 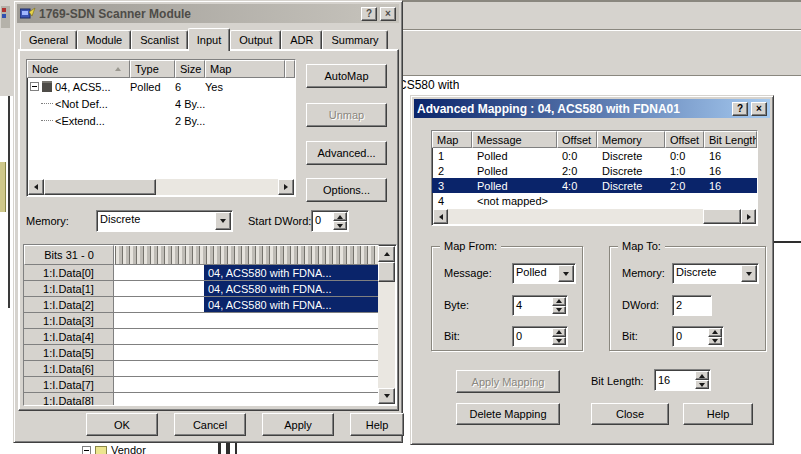 I want to click on column-header-size: Size, so click(x=190, y=69).